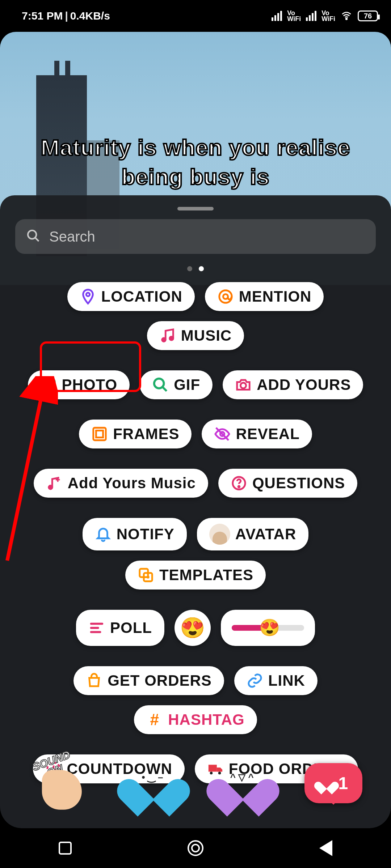 The image size is (391, 868). What do you see at coordinates (196, 783) in the screenshot?
I see `bottom-sticker-row: SOUND ON • ‿ – ^ ▽ ^ 1` at bounding box center [196, 783].